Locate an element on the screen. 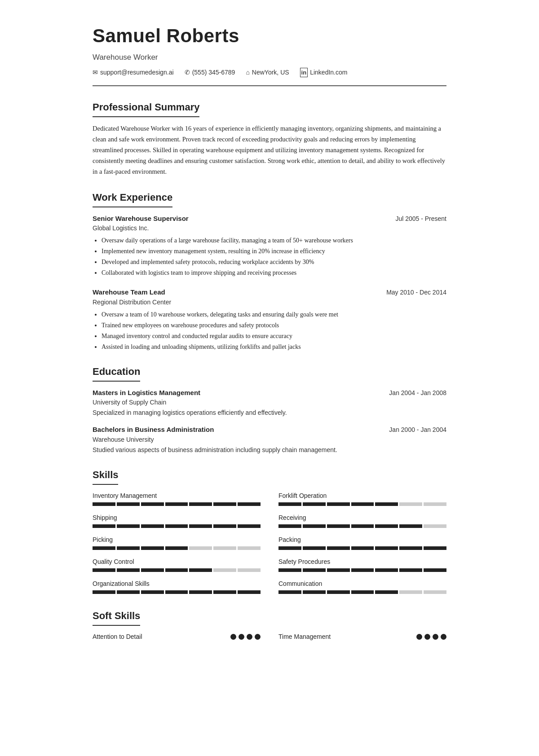  bullet-item: Developed and implemented safety protoco… is located at coordinates (274, 262).